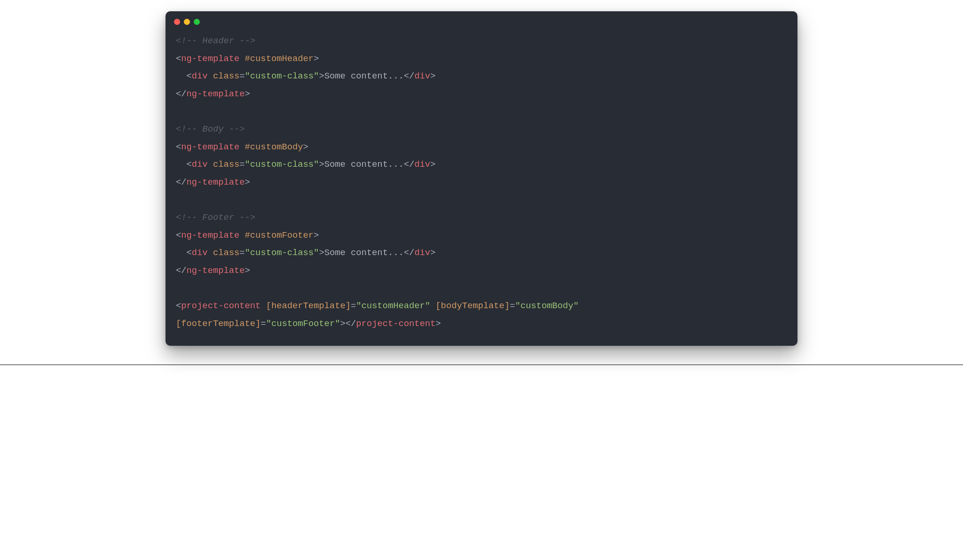  I want to click on tag-ng-template: ng-template, so click(210, 59).